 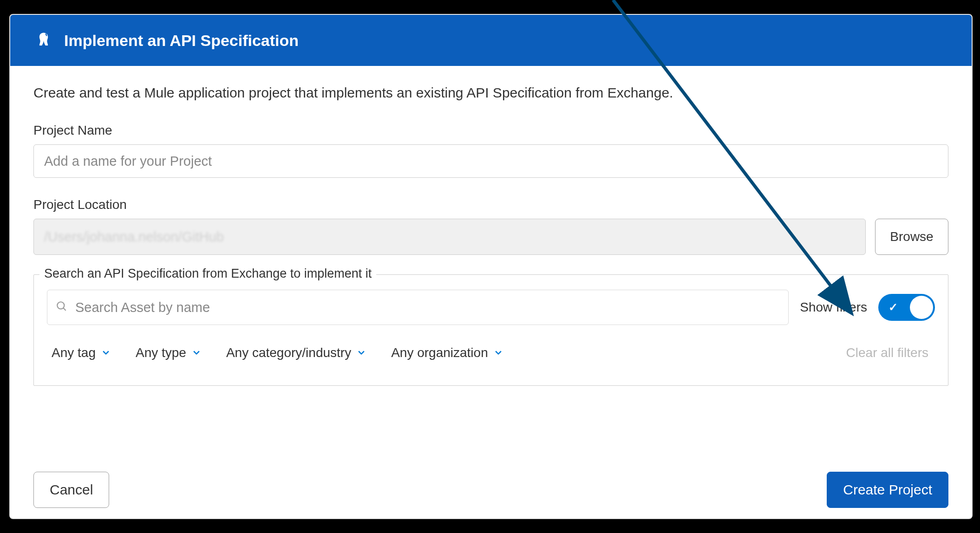 What do you see at coordinates (491, 226) in the screenshot?
I see `project-location-field: Project Location /Users/johanna.nelson/G…` at bounding box center [491, 226].